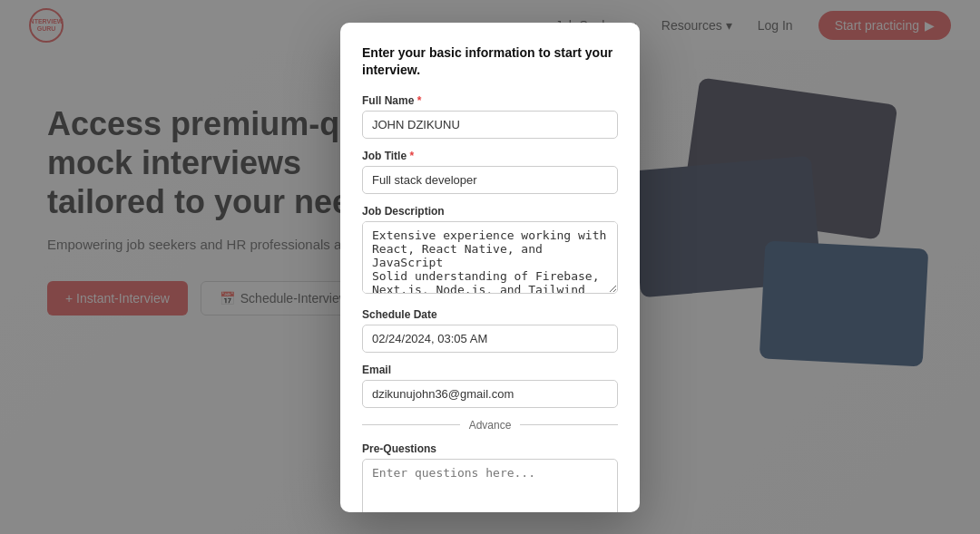 This screenshot has width=980, height=534. What do you see at coordinates (490, 477) in the screenshot?
I see `pre-questions-group: Pre-Questions` at bounding box center [490, 477].